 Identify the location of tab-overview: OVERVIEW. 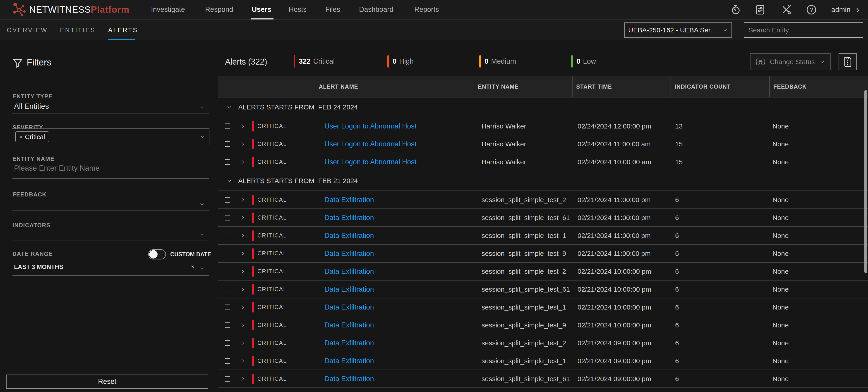
(27, 30).